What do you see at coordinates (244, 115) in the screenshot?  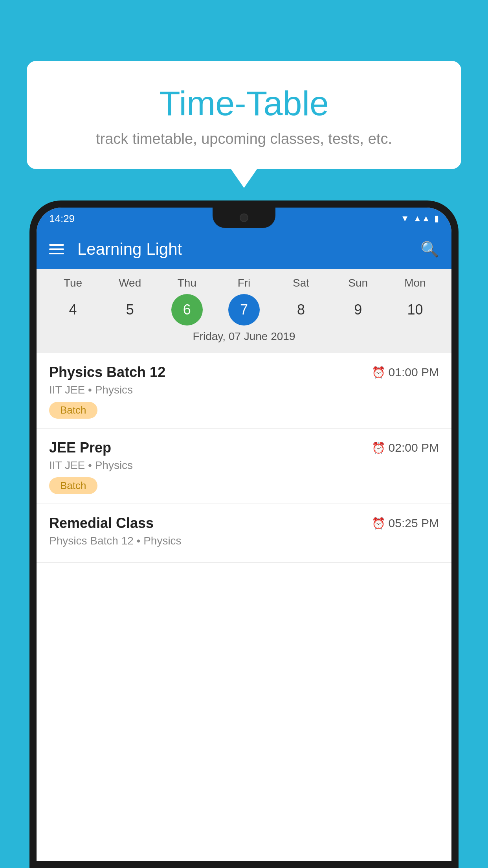 I see `speech-bubble-container: Time-Table track timetable, upcoming cla…` at bounding box center [244, 115].